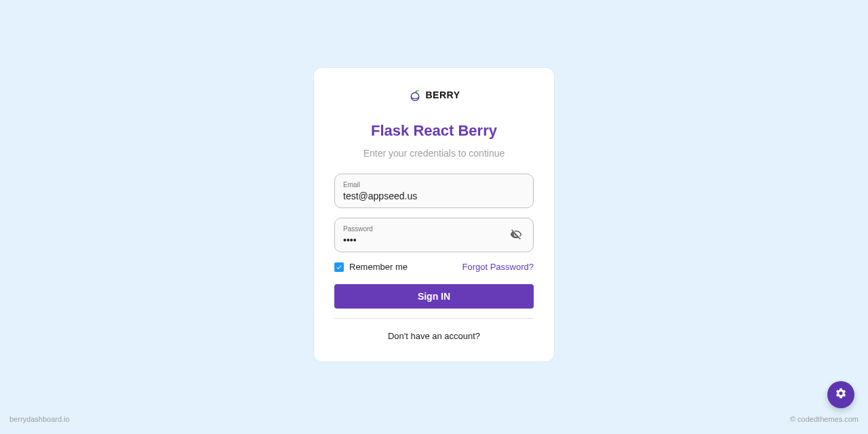 The width and height of the screenshot is (868, 434). What do you see at coordinates (434, 95) in the screenshot?
I see `brand-logo: BERRY` at bounding box center [434, 95].